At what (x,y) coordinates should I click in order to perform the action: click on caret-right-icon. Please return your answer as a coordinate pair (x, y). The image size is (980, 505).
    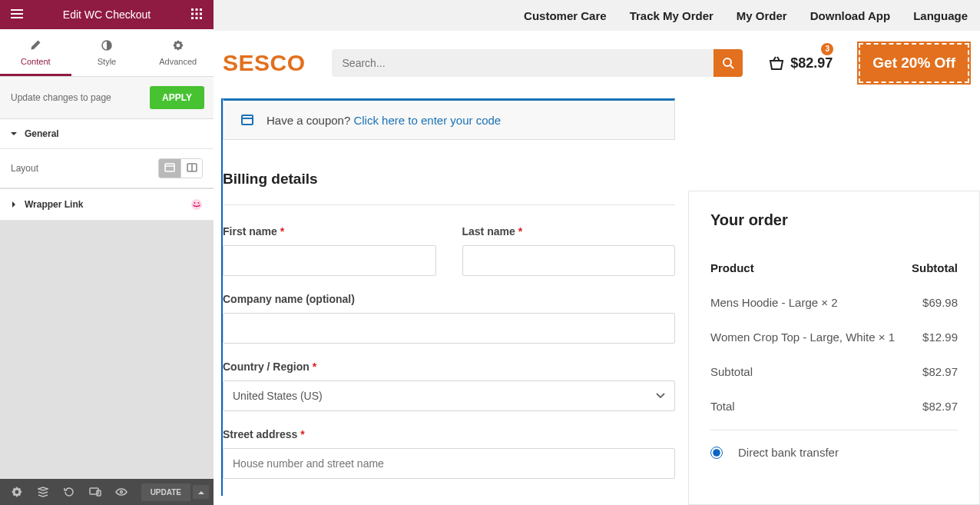
    Looking at the image, I should click on (14, 204).